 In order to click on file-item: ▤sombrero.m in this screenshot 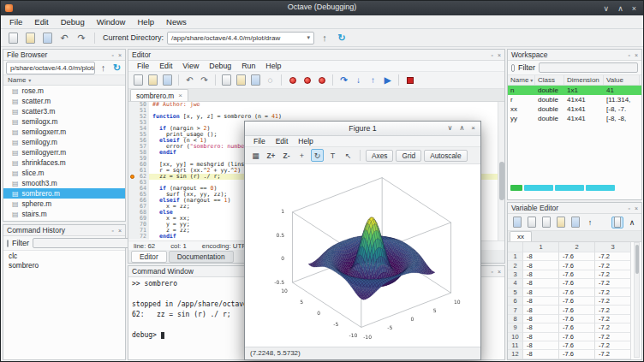, I will do `click(64, 193)`.